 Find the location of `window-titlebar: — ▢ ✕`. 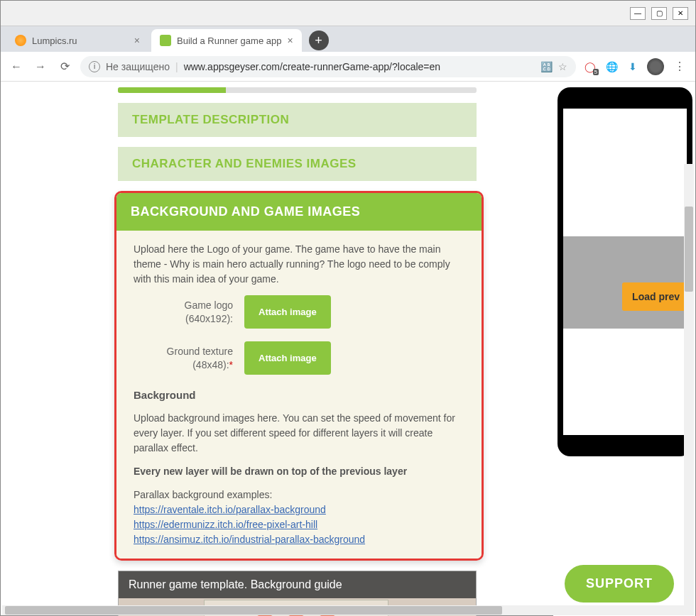

window-titlebar: — ▢ ✕ is located at coordinates (348, 13).